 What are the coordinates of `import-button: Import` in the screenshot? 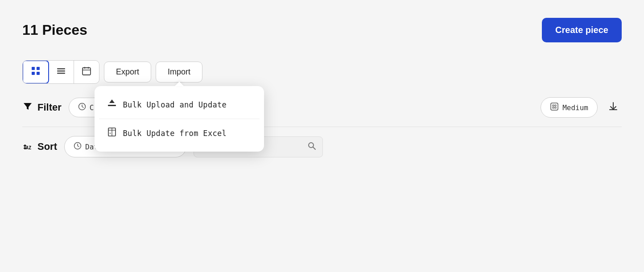 It's located at (179, 72).